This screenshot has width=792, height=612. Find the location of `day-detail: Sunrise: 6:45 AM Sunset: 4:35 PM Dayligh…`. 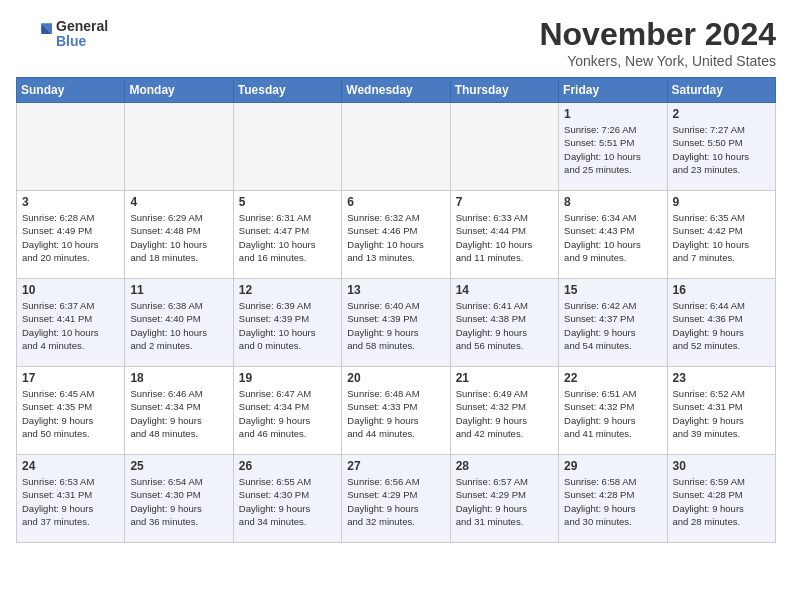

day-detail: Sunrise: 6:45 AM Sunset: 4:35 PM Dayligh… is located at coordinates (70, 414).